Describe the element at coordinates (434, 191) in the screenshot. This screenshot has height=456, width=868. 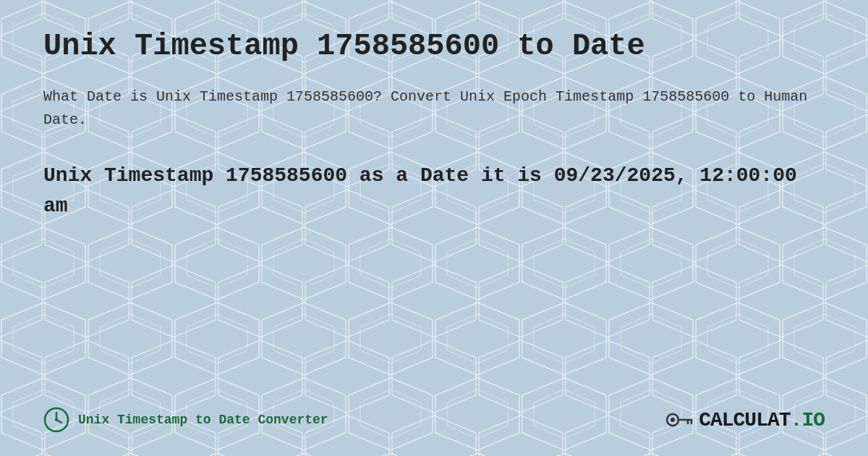
I see `result-text: Unix Timestamp 1758585600 as a Date it i…` at that location.